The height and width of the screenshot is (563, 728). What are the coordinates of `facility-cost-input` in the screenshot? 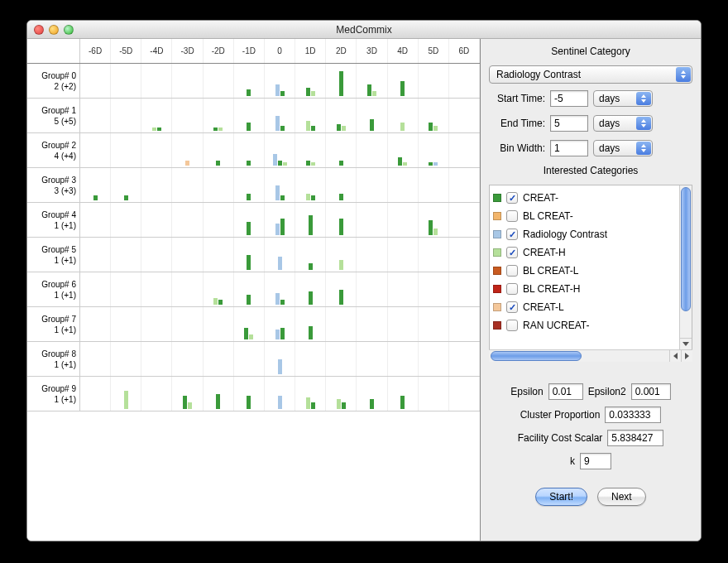 It's located at (635, 438).